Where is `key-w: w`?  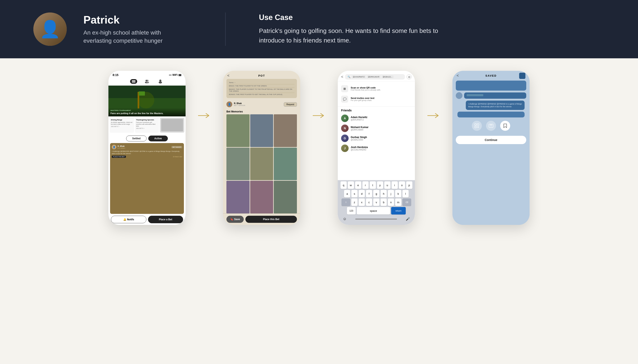
key-w: w is located at coordinates (351, 185).